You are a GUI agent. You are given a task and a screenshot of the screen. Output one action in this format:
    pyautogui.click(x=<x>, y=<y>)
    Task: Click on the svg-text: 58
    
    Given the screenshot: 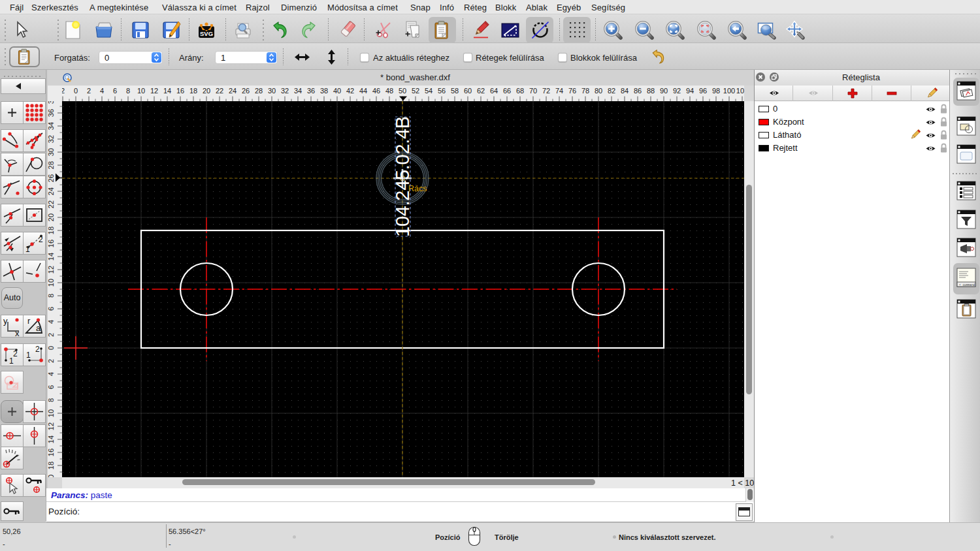 What is the action you would take?
    pyautogui.click(x=455, y=91)
    